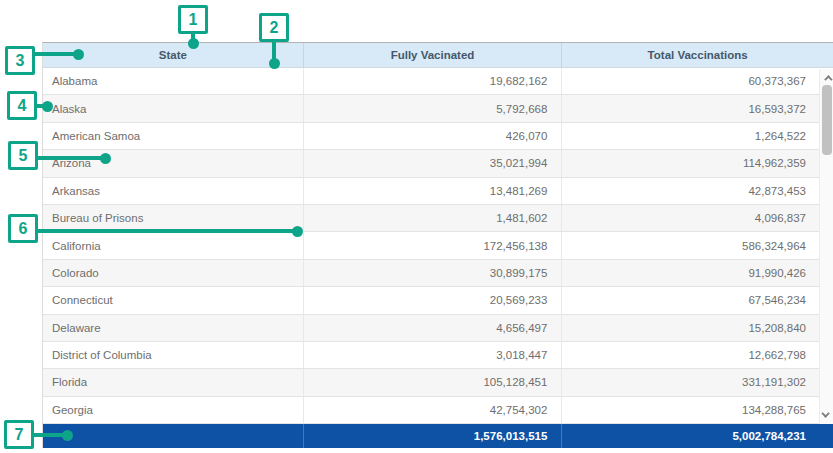 The image size is (833, 453). I want to click on callout-6-marker: 6, so click(23, 228).